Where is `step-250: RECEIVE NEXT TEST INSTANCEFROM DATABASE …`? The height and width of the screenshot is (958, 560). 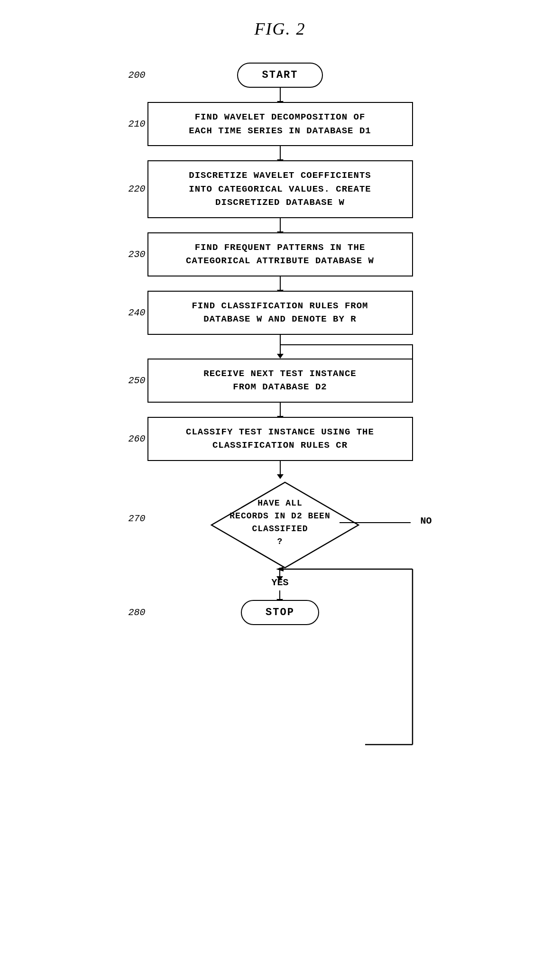
step-250: RECEIVE NEXT TEST INSTANCEFROM DATABASE … is located at coordinates (280, 380).